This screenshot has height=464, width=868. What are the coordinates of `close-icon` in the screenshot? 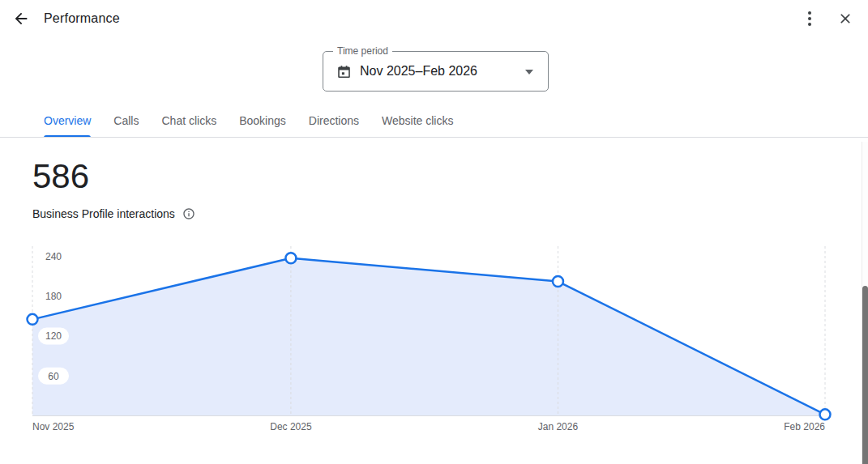 It's located at (845, 19).